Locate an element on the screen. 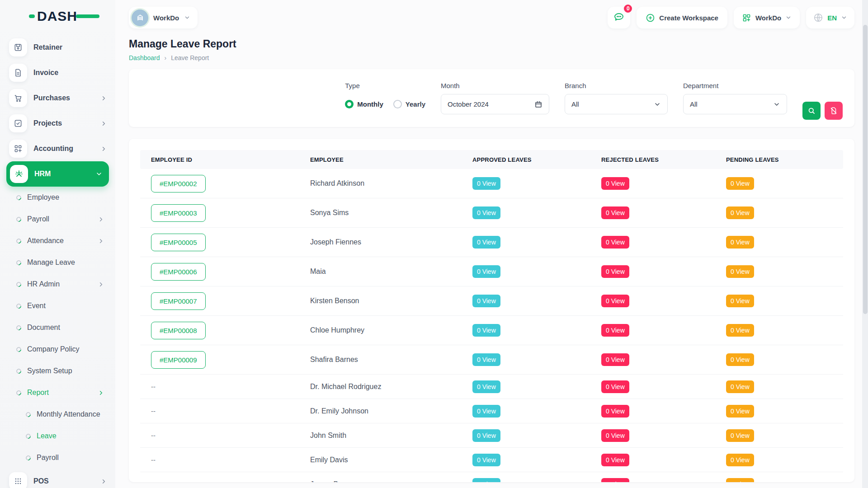  branch-select: All is located at coordinates (616, 104).